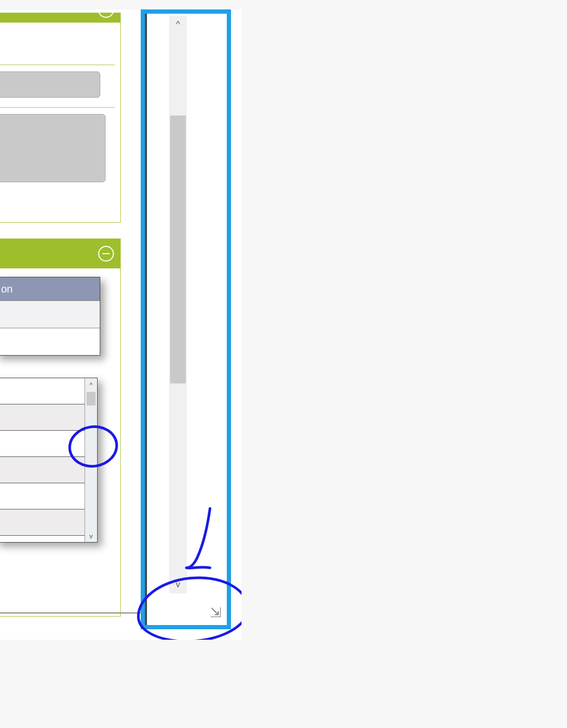 Image resolution: width=567 pixels, height=728 pixels. I want to click on inner-scroll-thumb, so click(91, 399).